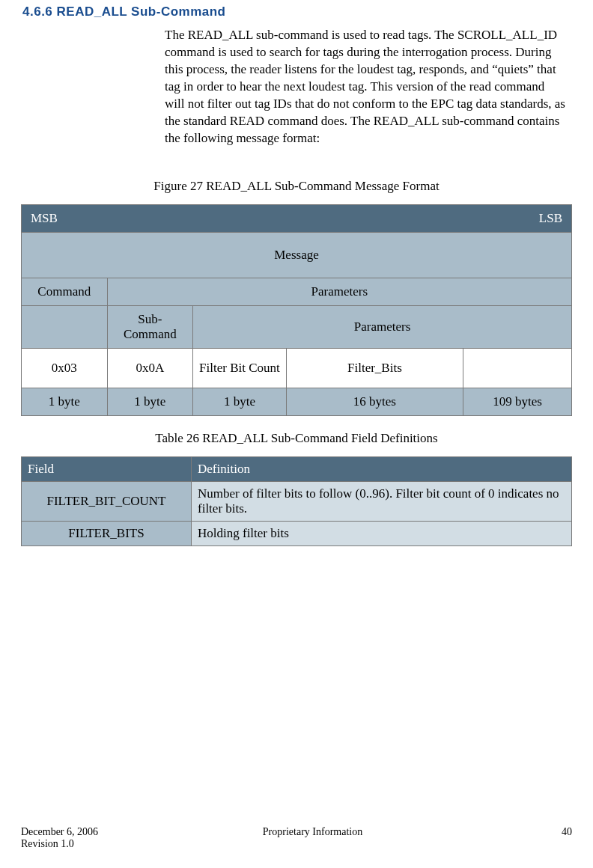 This screenshot has width=593, height=868. Describe the element at coordinates (64, 368) in the screenshot. I see `val-command: 0x03` at that location.